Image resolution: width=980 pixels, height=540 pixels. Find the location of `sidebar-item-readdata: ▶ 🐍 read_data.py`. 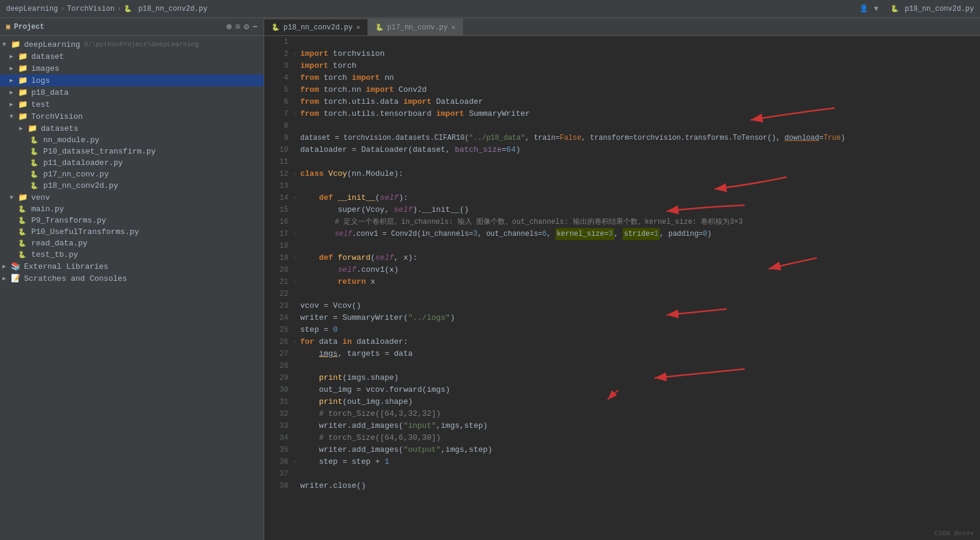

sidebar-item-readdata: ▶ 🐍 read_data.py is located at coordinates (132, 244).